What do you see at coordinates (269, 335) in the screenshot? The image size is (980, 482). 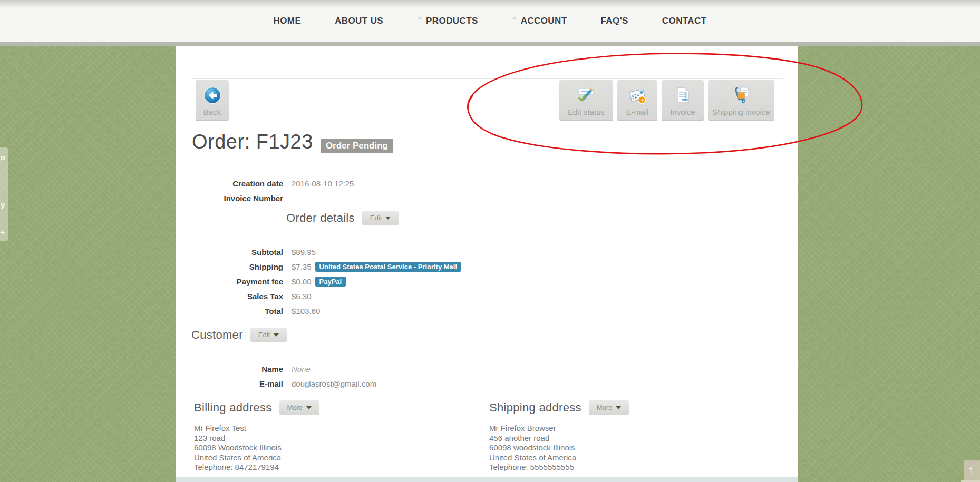 I see `customer-edit-button: Edit` at bounding box center [269, 335].